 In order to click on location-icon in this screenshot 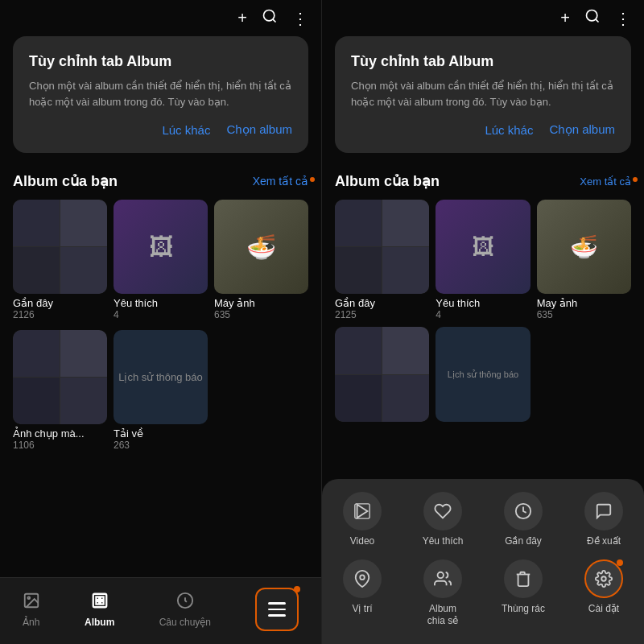, I will do `click(362, 579)`.